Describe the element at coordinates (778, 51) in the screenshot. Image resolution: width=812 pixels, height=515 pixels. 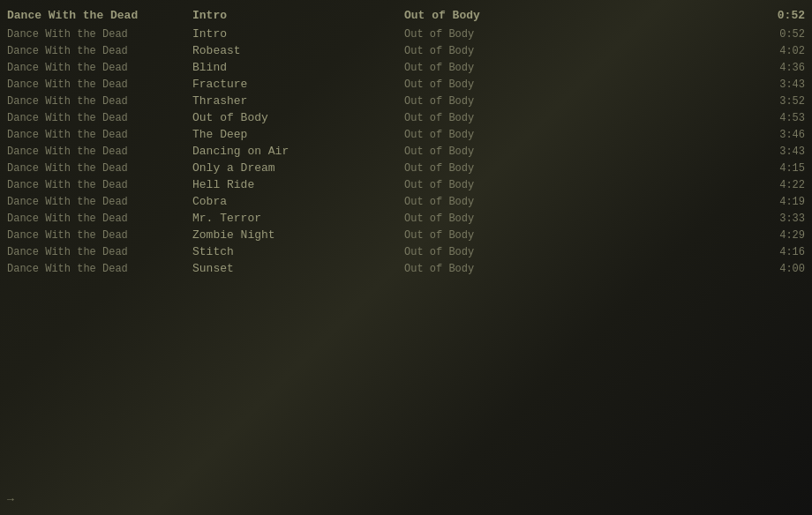
I see `track-duration: 4:02` at that location.